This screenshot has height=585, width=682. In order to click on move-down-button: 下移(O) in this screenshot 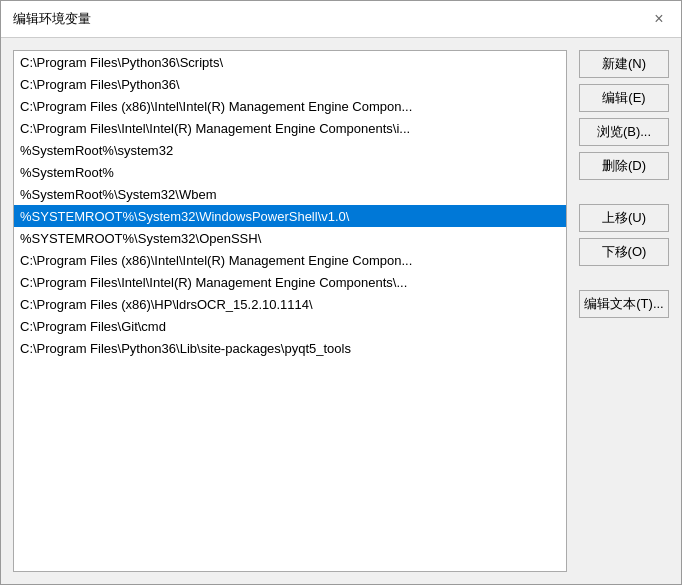, I will do `click(624, 252)`.